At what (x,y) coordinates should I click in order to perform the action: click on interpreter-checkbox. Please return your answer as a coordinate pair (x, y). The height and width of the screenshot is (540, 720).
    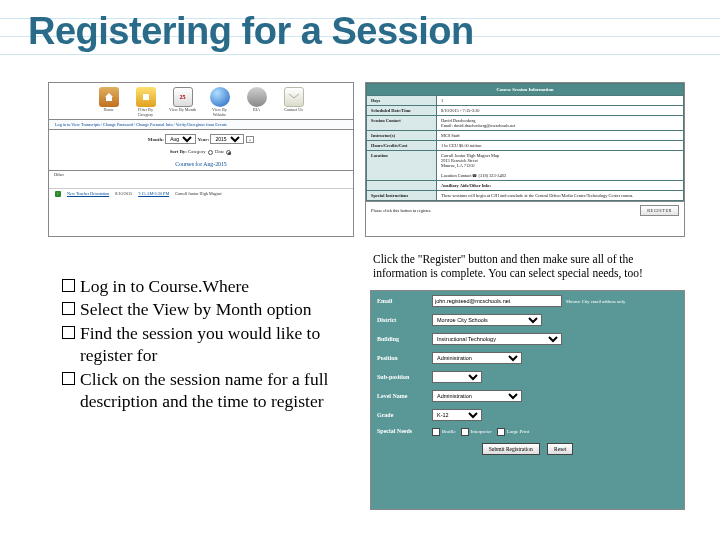
    Looking at the image, I should click on (465, 432).